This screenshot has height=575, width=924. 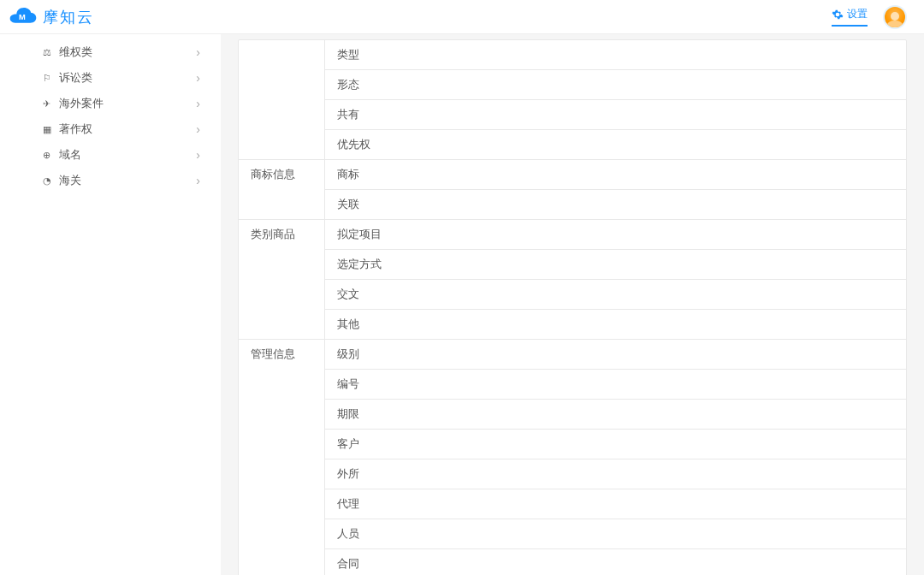 I want to click on gear-icon, so click(x=838, y=15).